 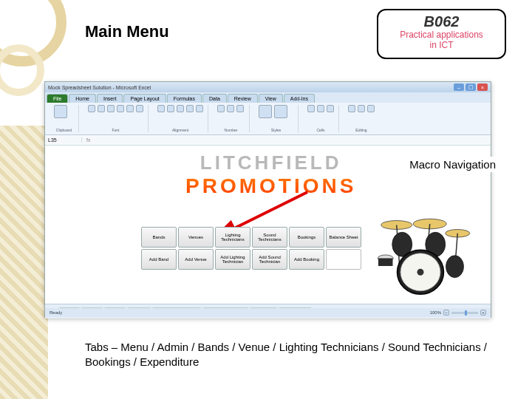 I want to click on badge-line1: Practical applications, so click(x=442, y=35).